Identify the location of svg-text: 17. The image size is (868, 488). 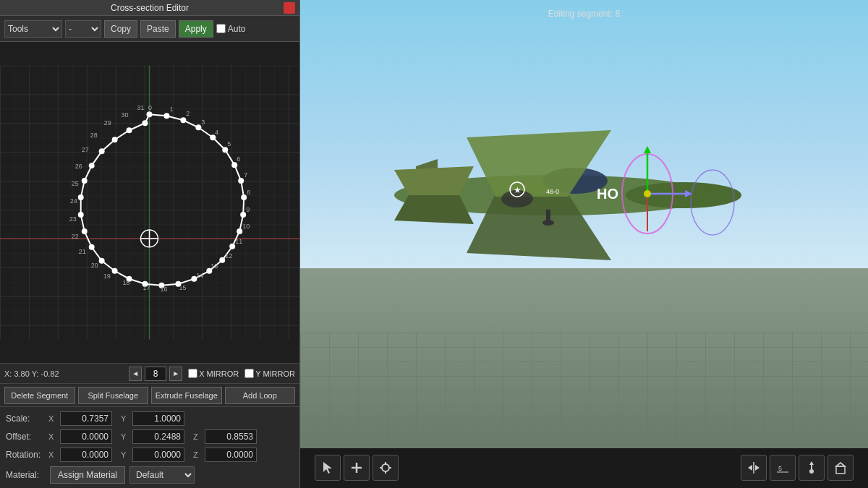
(147, 288).